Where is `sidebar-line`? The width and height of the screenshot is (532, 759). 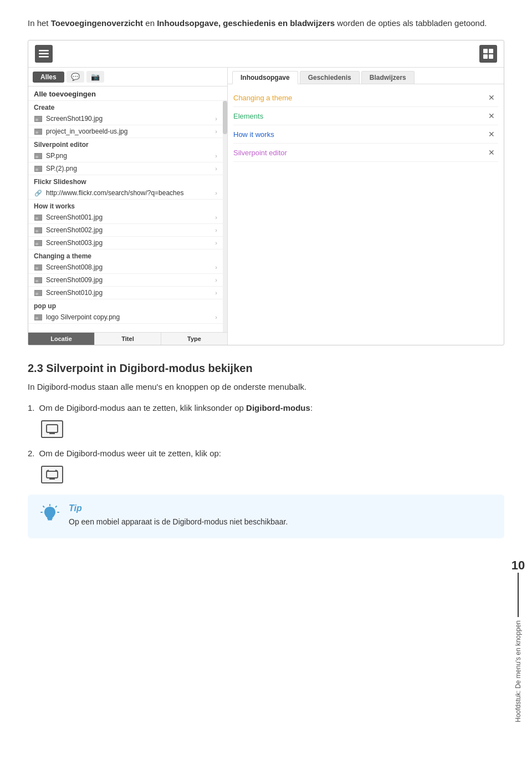 sidebar-line is located at coordinates (518, 595).